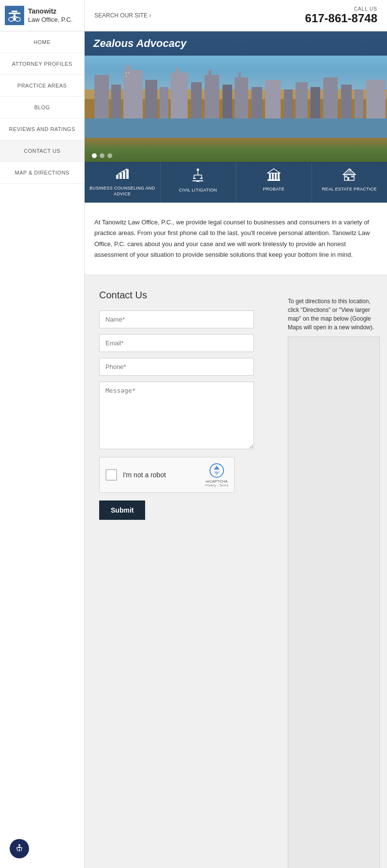 The height and width of the screenshot is (868, 387). Describe the element at coordinates (217, 482) in the screenshot. I see `recaptcha-brand: reCAPTCHA` at that location.